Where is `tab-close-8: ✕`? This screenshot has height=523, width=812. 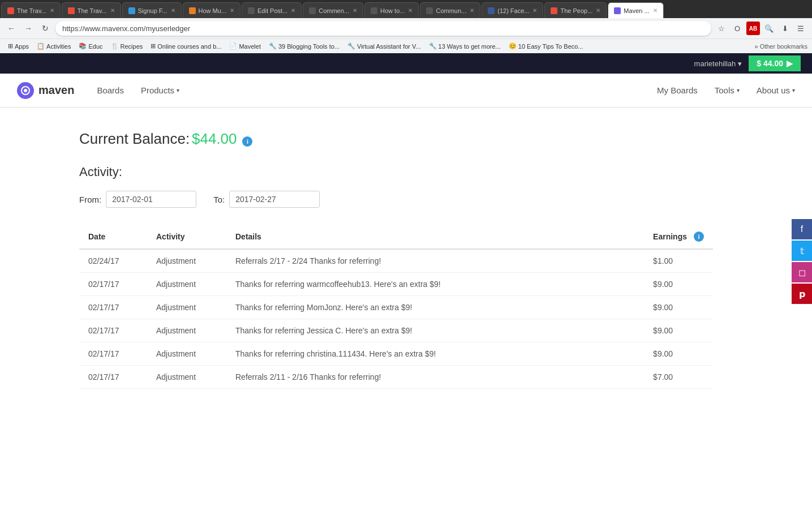
tab-close-8: ✕ is located at coordinates (472, 10).